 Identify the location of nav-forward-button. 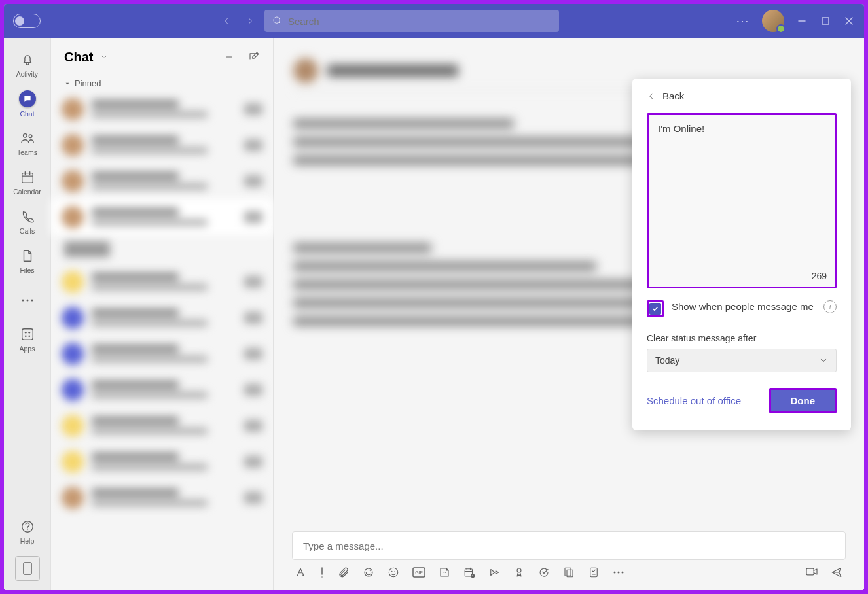
(250, 21).